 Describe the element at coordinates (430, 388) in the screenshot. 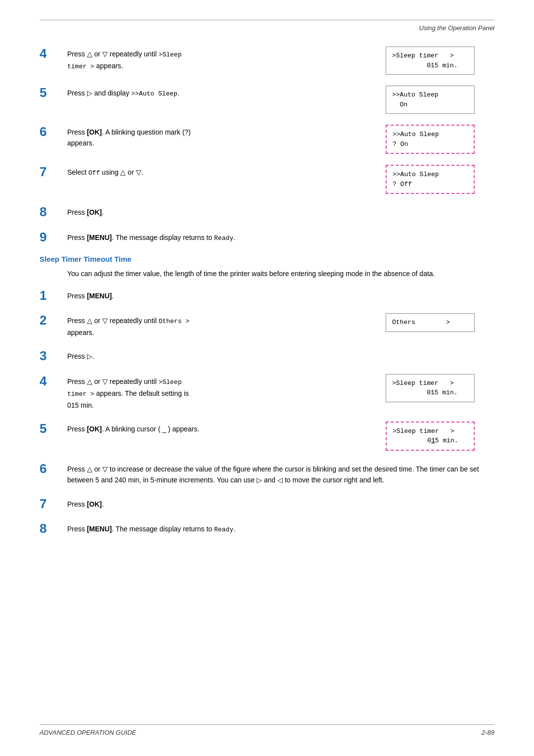

I see `lcd-4b: >Sleep timer > 015 min.` at that location.